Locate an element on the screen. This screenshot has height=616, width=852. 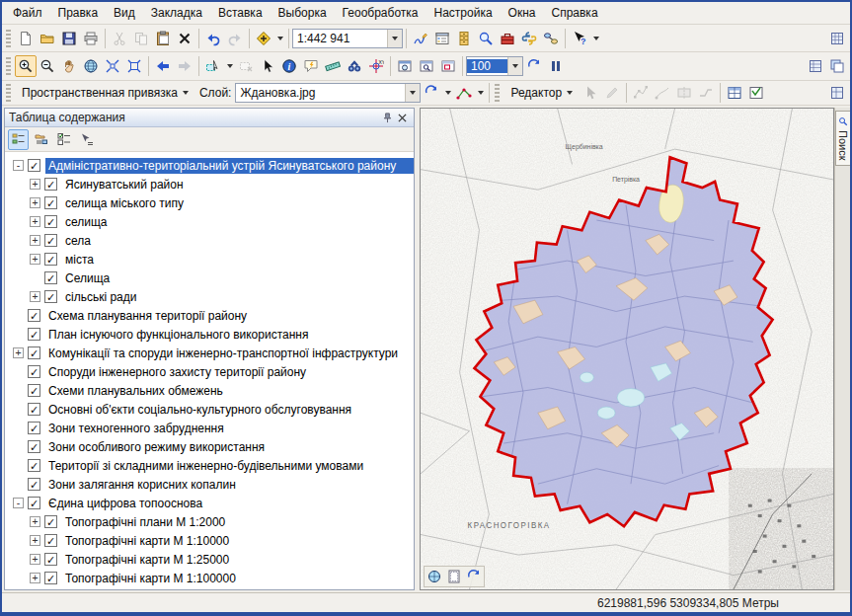
layer-label: Основні об'єкти соціально-культурного об… is located at coordinates (199, 410).